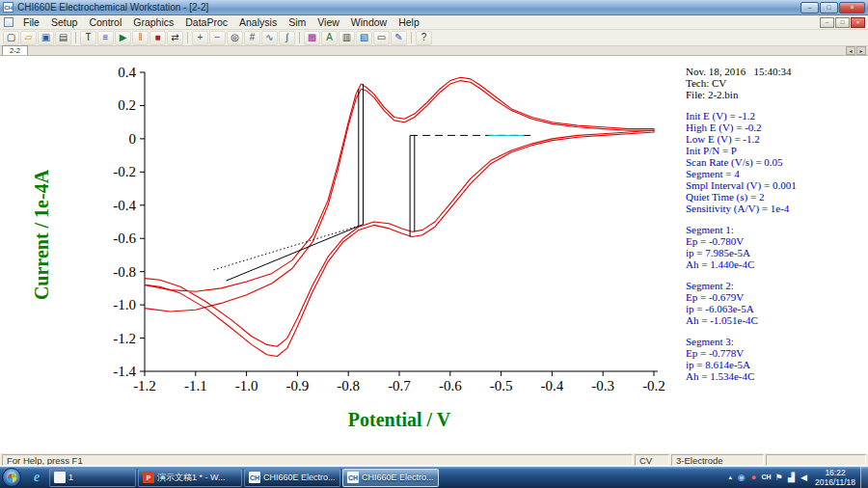 The image size is (868, 488). Describe the element at coordinates (312, 39) in the screenshot. I see `palette-icon: ▩` at that location.